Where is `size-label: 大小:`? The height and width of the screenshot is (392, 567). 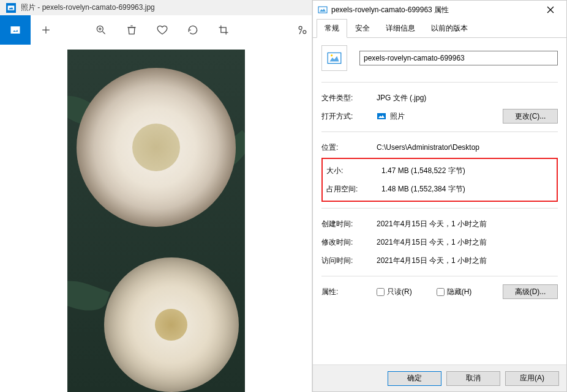 size-label: 大小: is located at coordinates (354, 171).